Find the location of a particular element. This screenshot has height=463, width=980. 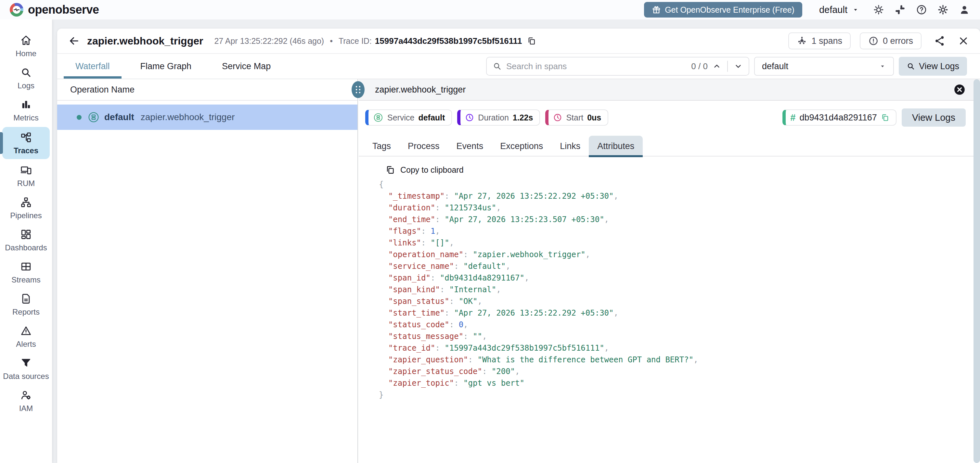

span-search-input is located at coordinates (597, 66).